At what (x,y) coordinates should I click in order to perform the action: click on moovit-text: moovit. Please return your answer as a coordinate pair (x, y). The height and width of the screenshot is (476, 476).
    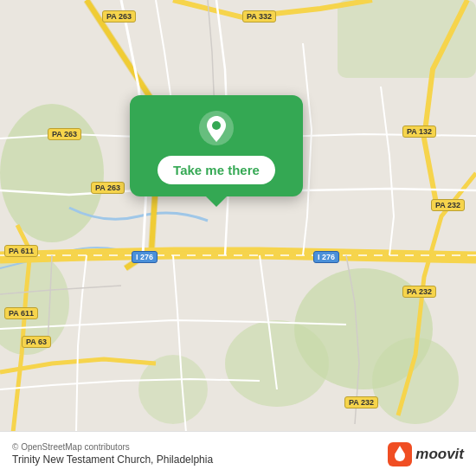
    Looking at the image, I should click on (440, 454).